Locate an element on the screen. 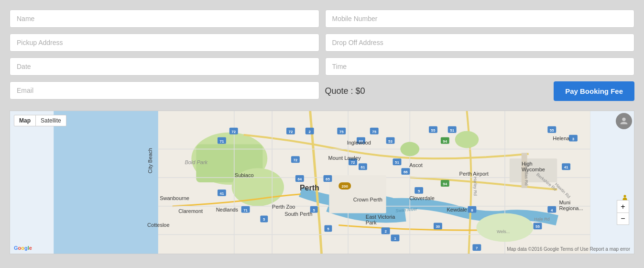 Image resolution: width=644 pixels, height=268 pixels. svg-text: 53 is located at coordinates (390, 142).